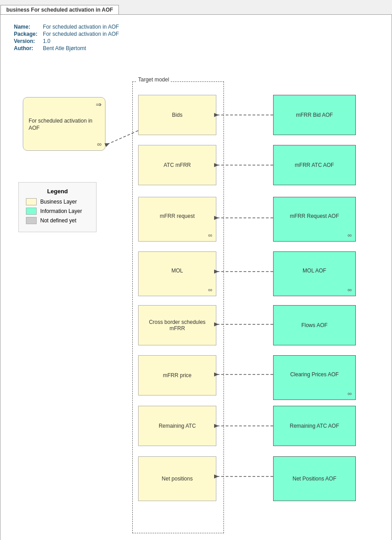  Describe the element at coordinates (177, 115) in the screenshot. I see `yellow-box-bids-label: Bids` at that location.